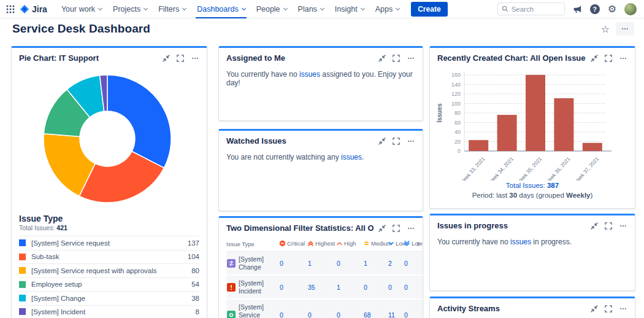  What do you see at coordinates (396, 244) in the screenshot?
I see `column-header-low: Low` at bounding box center [396, 244].